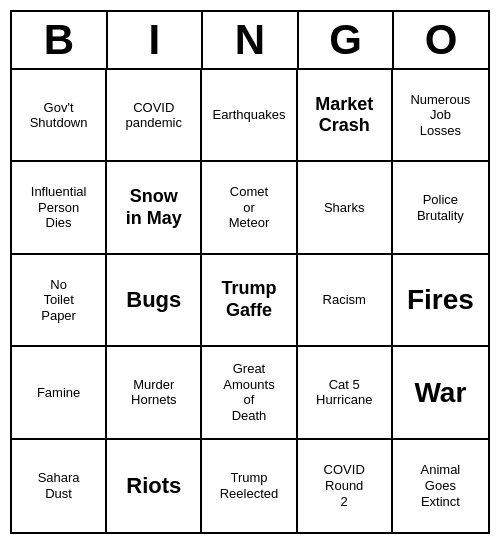 The height and width of the screenshot is (544, 500). Describe the element at coordinates (154, 116) in the screenshot. I see `bingo-cell: COVID pandemic` at that location.